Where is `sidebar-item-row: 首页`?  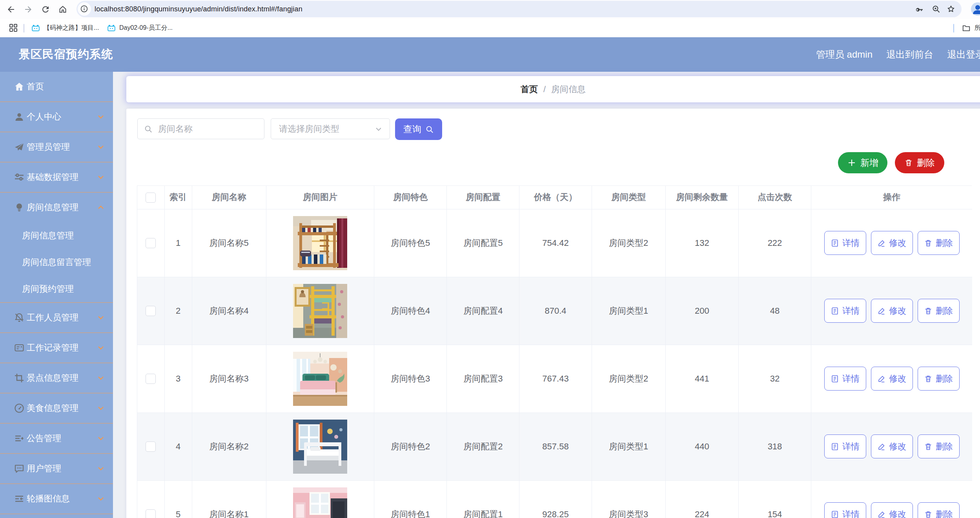 sidebar-item-row: 首页 is located at coordinates (56, 87).